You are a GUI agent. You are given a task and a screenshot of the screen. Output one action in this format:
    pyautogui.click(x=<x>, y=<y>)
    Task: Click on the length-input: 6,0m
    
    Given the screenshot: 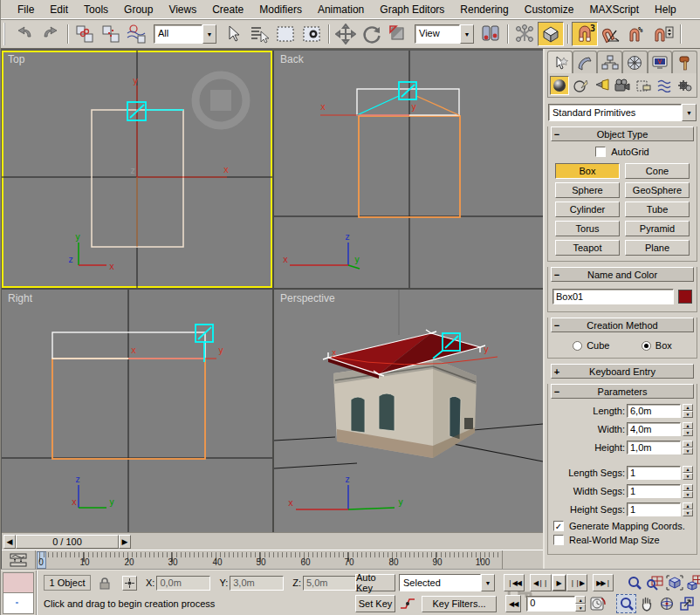 What is the action you would take?
    pyautogui.click(x=654, y=411)
    